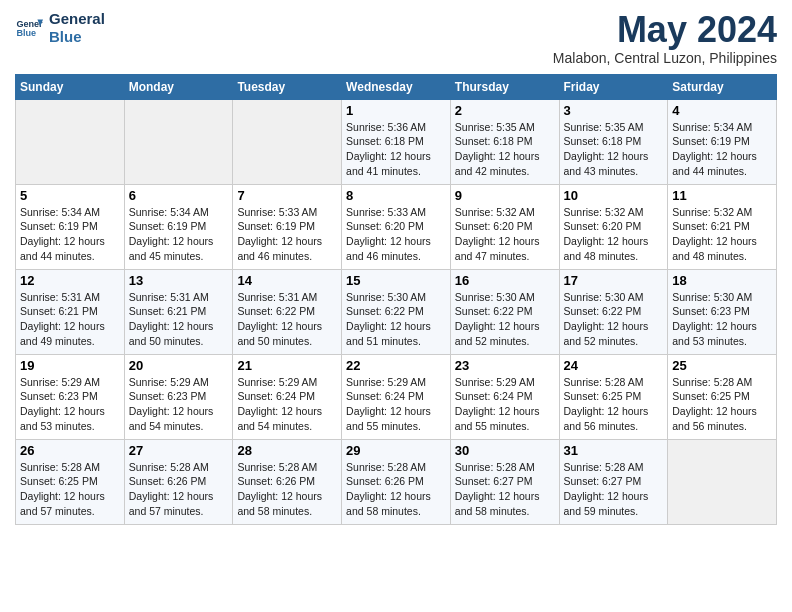  Describe the element at coordinates (287, 234) in the screenshot. I see `day-info: Sunrise: 5:33 AM Sunset: 6:19 PM Dayligh…` at that location.